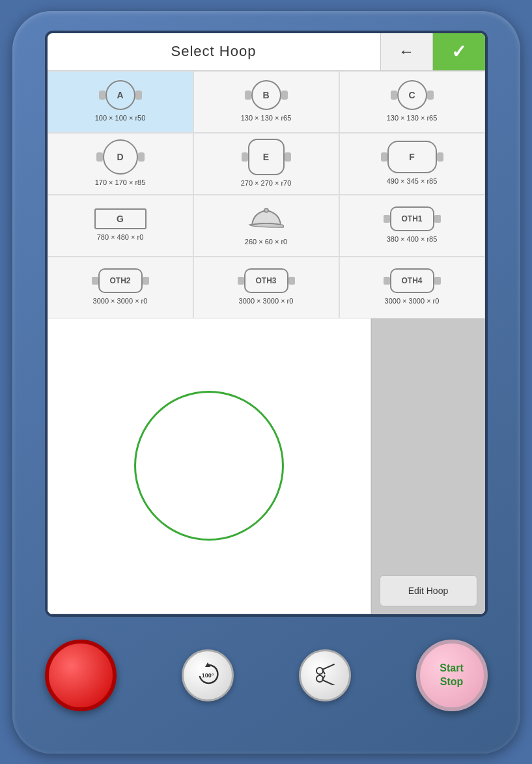 The width and height of the screenshot is (532, 764). Describe the element at coordinates (459, 52) in the screenshot. I see `confirm-button: ✓` at that location.